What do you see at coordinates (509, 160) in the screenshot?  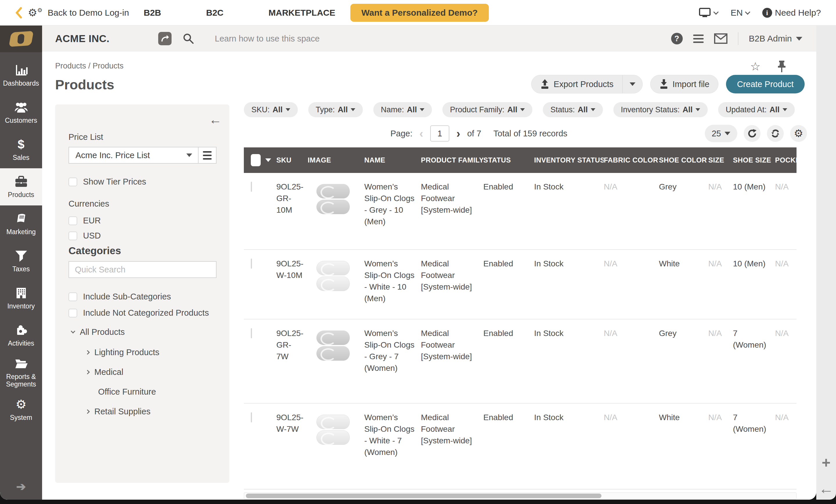 I see `column-header-status: STATUS` at bounding box center [509, 160].